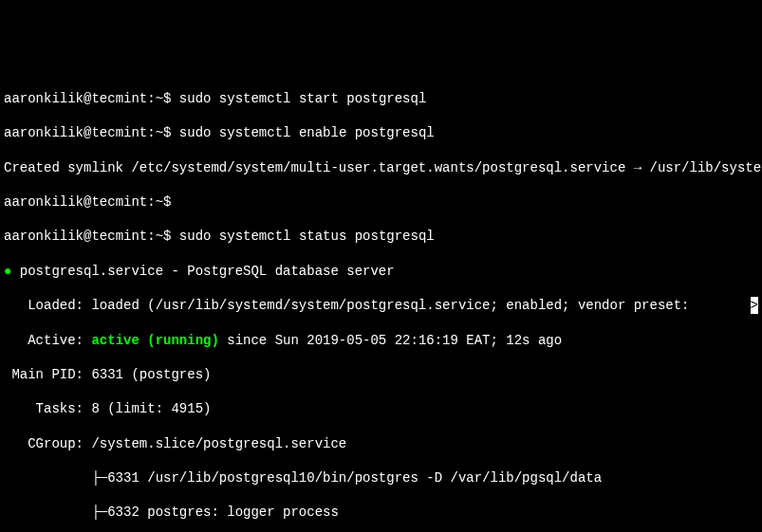  I want to click on active-prefix: Active:, so click(47, 340).